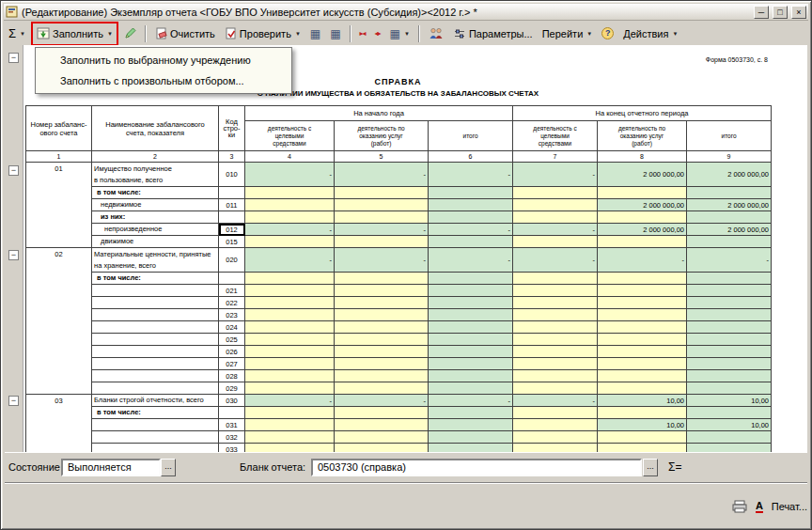  What do you see at coordinates (156, 400) in the screenshot?
I see `name-cell: Бланки строгой отчетности, всего` at bounding box center [156, 400].